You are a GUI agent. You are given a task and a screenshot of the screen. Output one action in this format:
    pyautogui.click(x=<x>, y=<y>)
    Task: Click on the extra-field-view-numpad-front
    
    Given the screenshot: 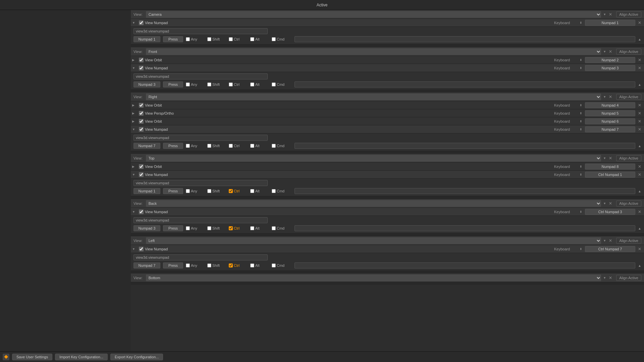 What is the action you would take?
    pyautogui.click(x=465, y=84)
    